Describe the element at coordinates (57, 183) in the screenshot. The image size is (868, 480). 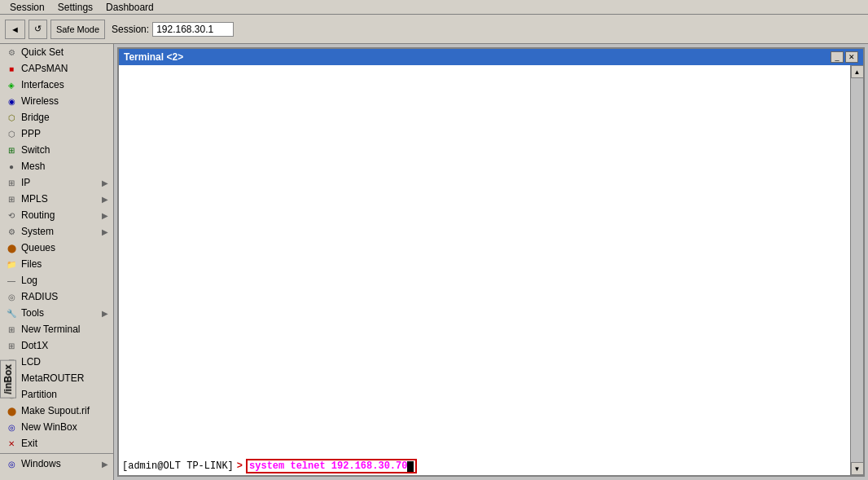
I see `sidebar-item-ip: ⊞ IP ▶` at that location.